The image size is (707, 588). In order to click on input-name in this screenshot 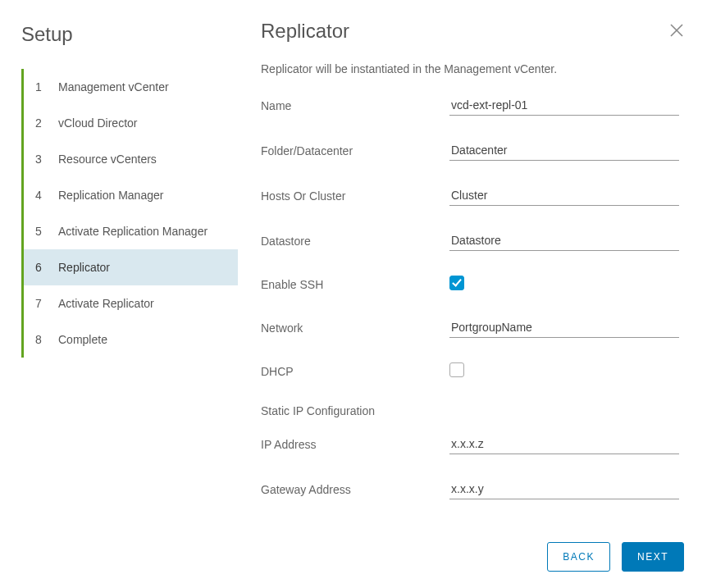, I will do `click(564, 105)`.